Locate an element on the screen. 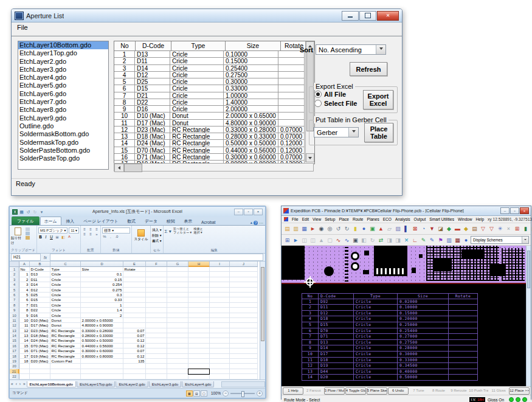 The height and width of the screenshot is (402, 532). title-bar: Expedition PCB - Pinnacle D:¥TEMP¥.¥PCB¥… is located at coordinates (406, 211).